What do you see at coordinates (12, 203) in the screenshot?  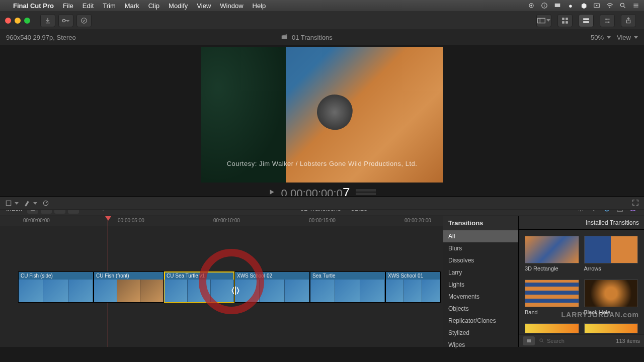 I see `transform-tool` at bounding box center [12, 203].